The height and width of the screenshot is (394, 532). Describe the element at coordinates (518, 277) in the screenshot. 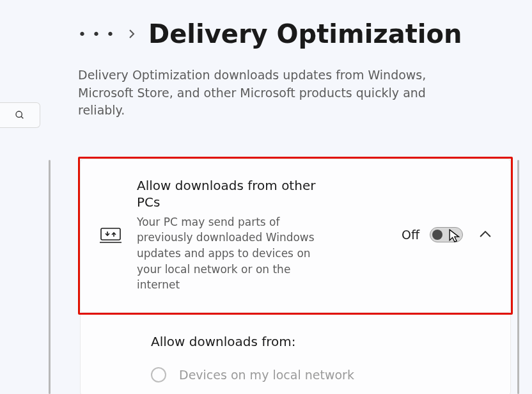

I see `scrollbar-right` at that location.